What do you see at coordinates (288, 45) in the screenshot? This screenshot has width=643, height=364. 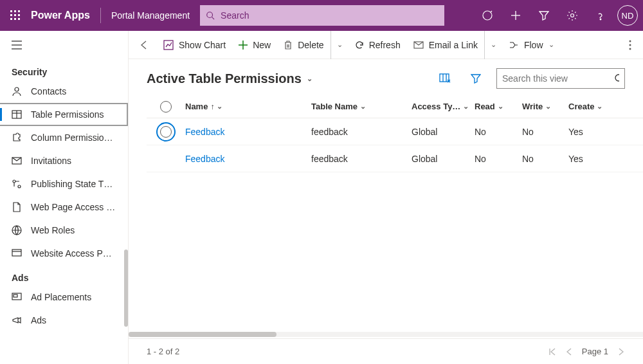 I see `trash-icon` at bounding box center [288, 45].